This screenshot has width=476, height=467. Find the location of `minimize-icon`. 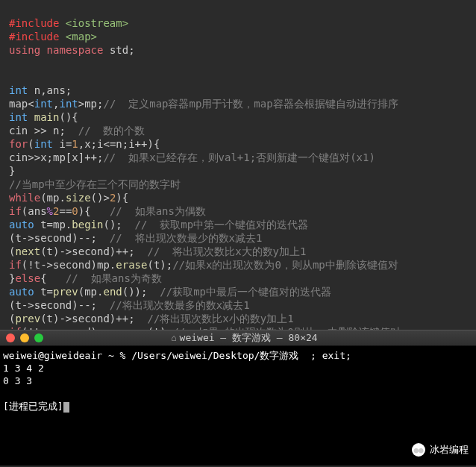

minimize-icon is located at coordinates (25, 338).